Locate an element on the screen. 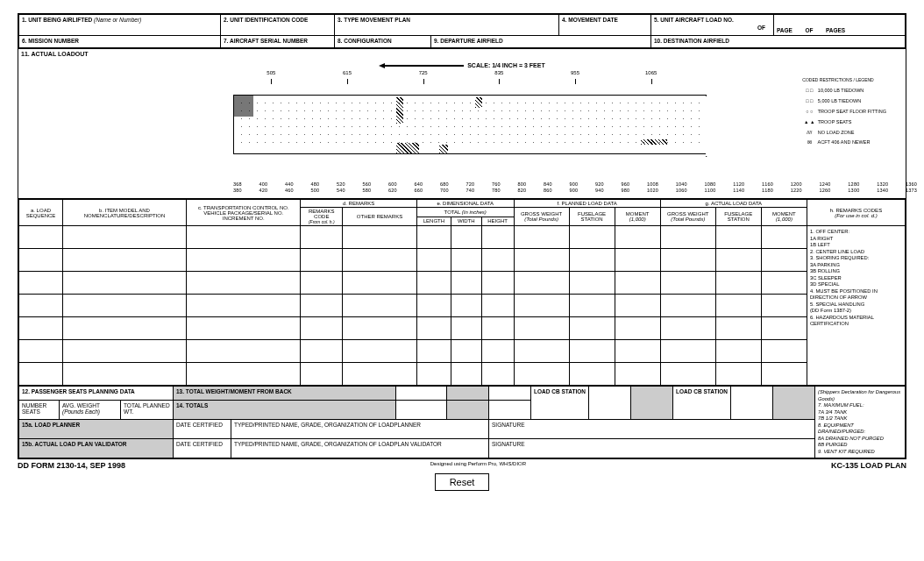 The image size is (924, 561). field-5: 5. UNIT AIRCRAFT LOAD NO.OF is located at coordinates (713, 25).